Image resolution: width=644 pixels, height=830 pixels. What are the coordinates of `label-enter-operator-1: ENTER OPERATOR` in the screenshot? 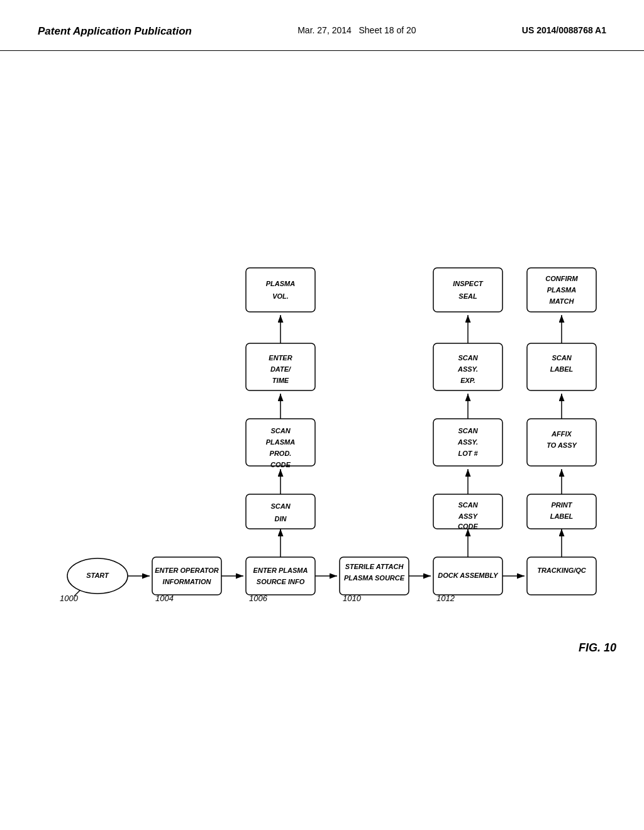 It's located at (187, 570).